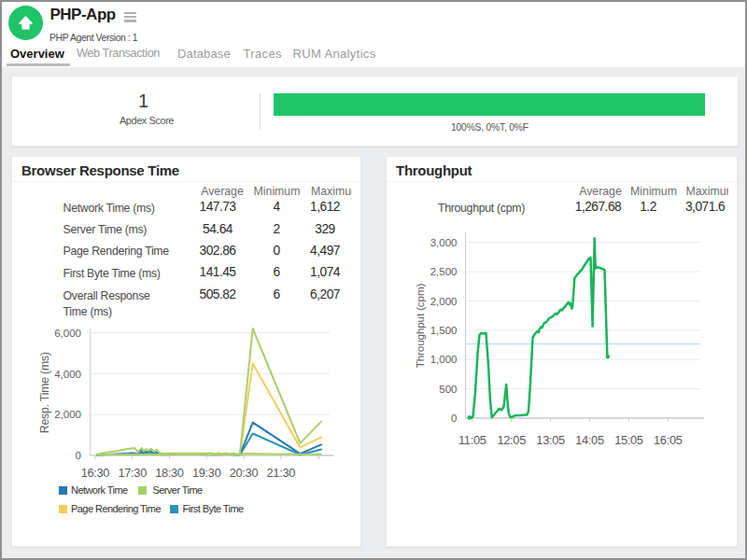  I want to click on svg-text: 12:05, so click(512, 441).